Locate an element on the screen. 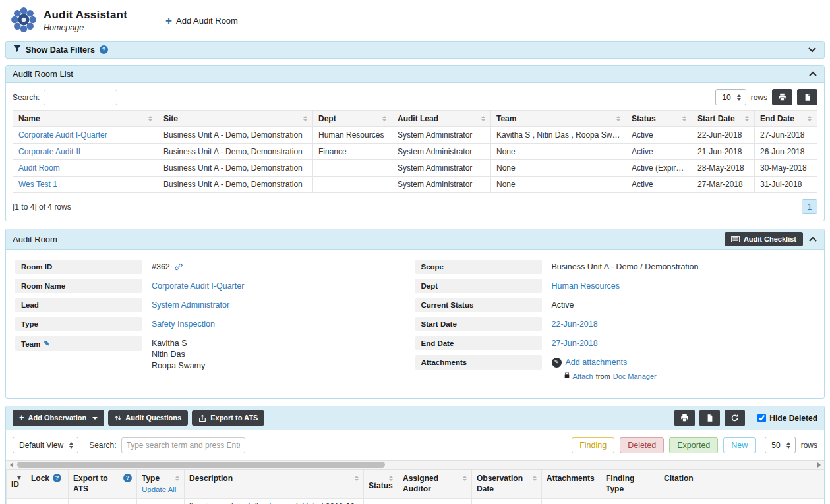  caret-down-icon is located at coordinates (95, 418).